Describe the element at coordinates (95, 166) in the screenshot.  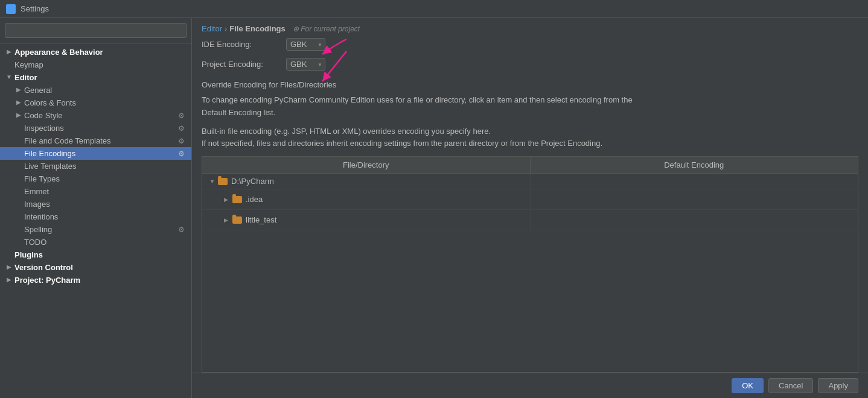
I see `sidebar-item-live-templates: Live Templates` at that location.